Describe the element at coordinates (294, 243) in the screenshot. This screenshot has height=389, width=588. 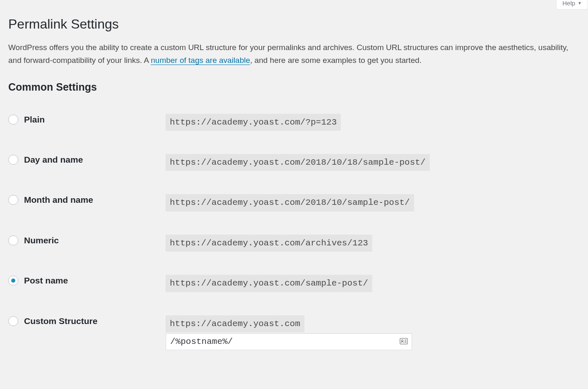
I see `option-row-numeric: Numeric https://academy.yoast.com/archiv…` at that location.